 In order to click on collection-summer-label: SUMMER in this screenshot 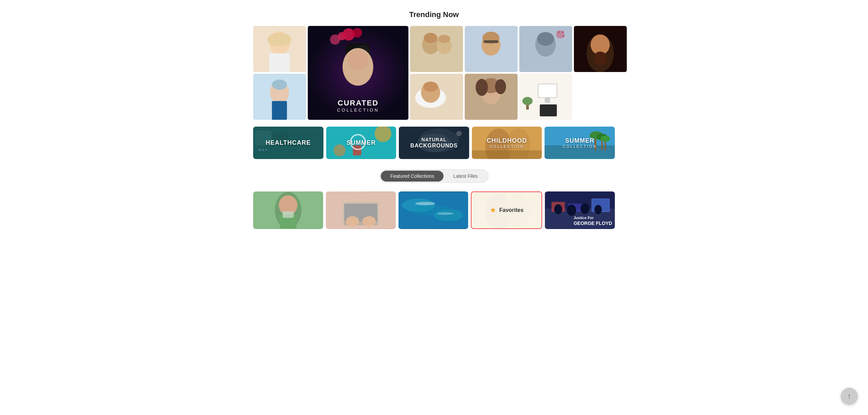, I will do `click(361, 143)`.